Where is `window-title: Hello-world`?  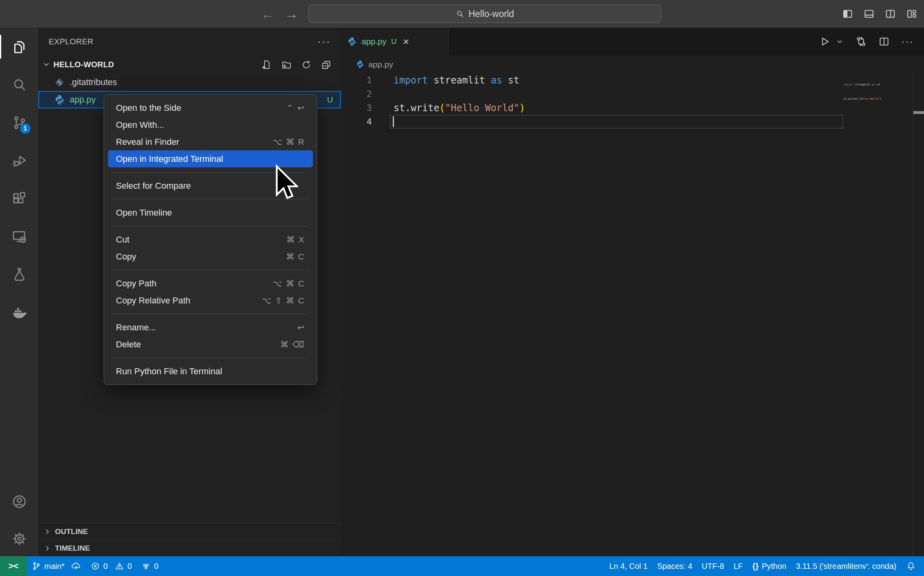 window-title: Hello-world is located at coordinates (491, 14).